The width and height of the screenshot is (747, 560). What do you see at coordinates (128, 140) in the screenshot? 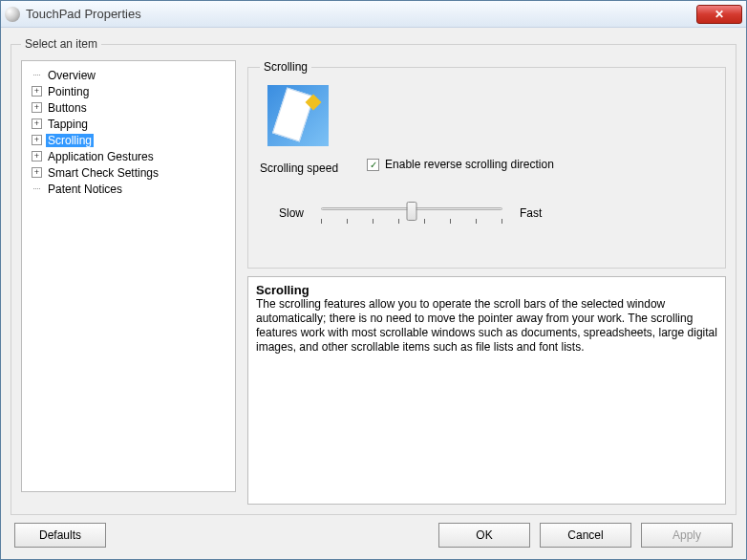
I see `tree-item-scrolling: +Scrolling` at bounding box center [128, 140].